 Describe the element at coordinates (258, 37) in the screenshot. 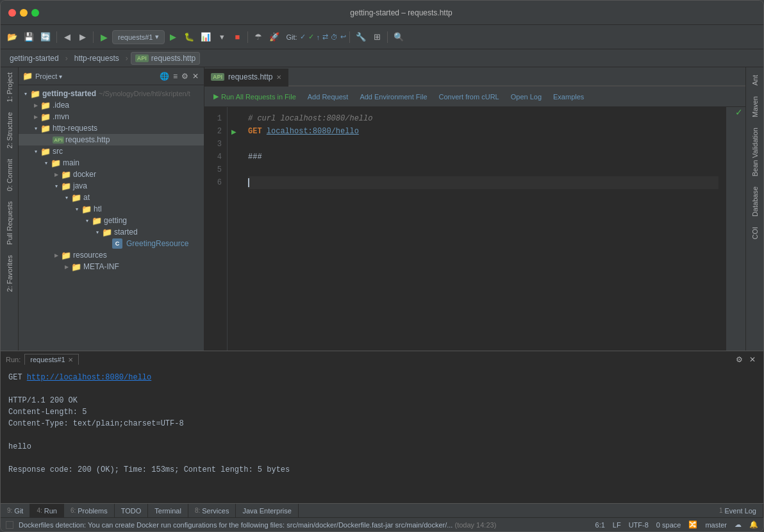

I see `coverage-button: ☂` at that location.